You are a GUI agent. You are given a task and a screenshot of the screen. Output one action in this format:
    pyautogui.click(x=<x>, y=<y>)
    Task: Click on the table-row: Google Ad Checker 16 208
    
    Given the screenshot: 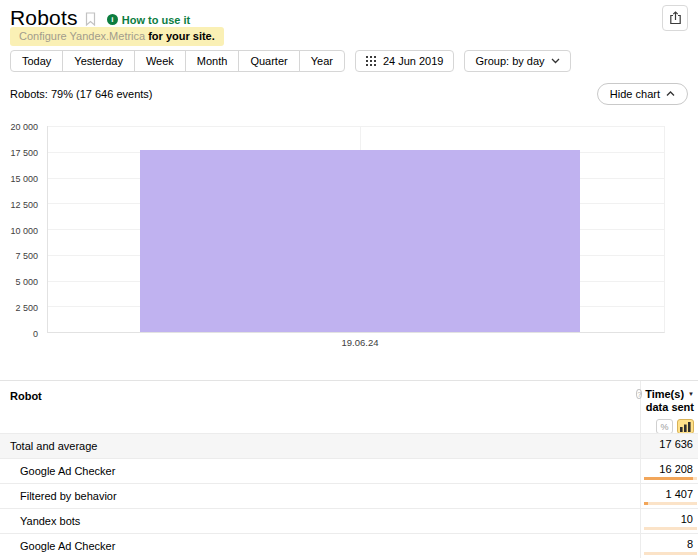 What is the action you would take?
    pyautogui.click(x=349, y=470)
    